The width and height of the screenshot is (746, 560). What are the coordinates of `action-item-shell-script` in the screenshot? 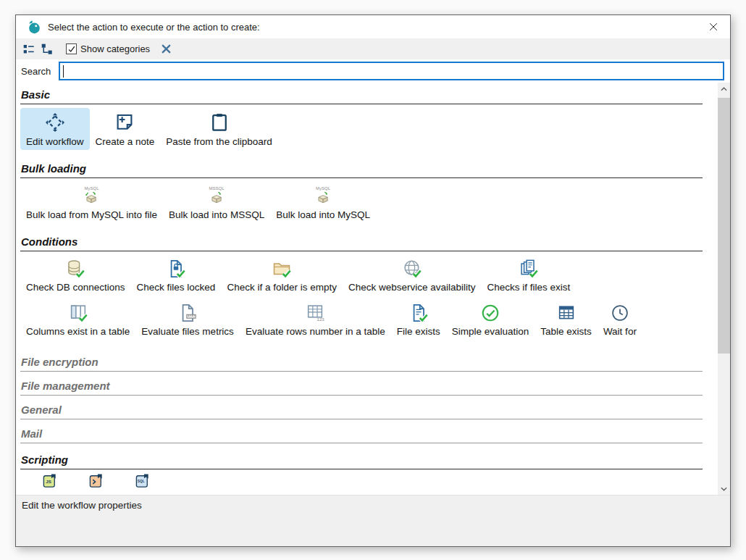 It's located at (97, 481).